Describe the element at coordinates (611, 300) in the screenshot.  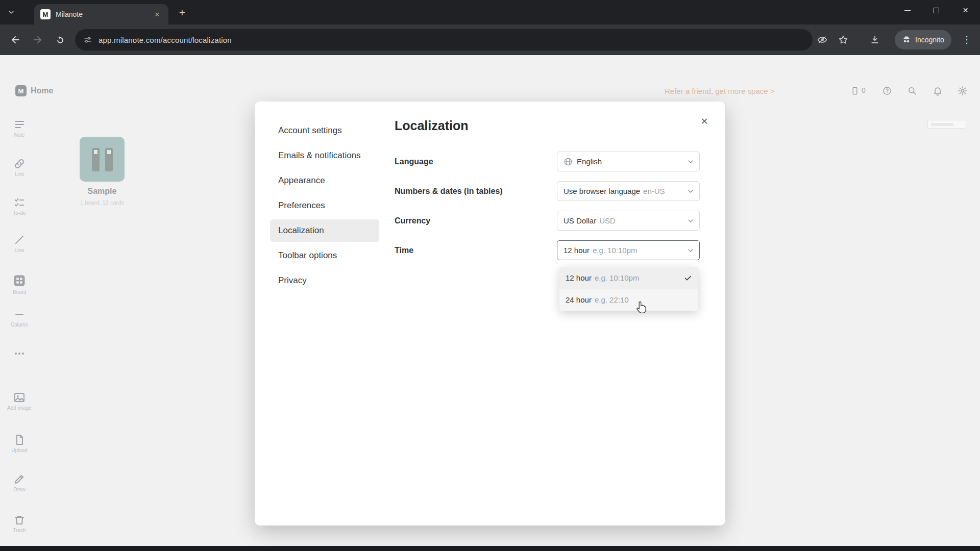
I see `option-hint: e.g. 22:10` at that location.